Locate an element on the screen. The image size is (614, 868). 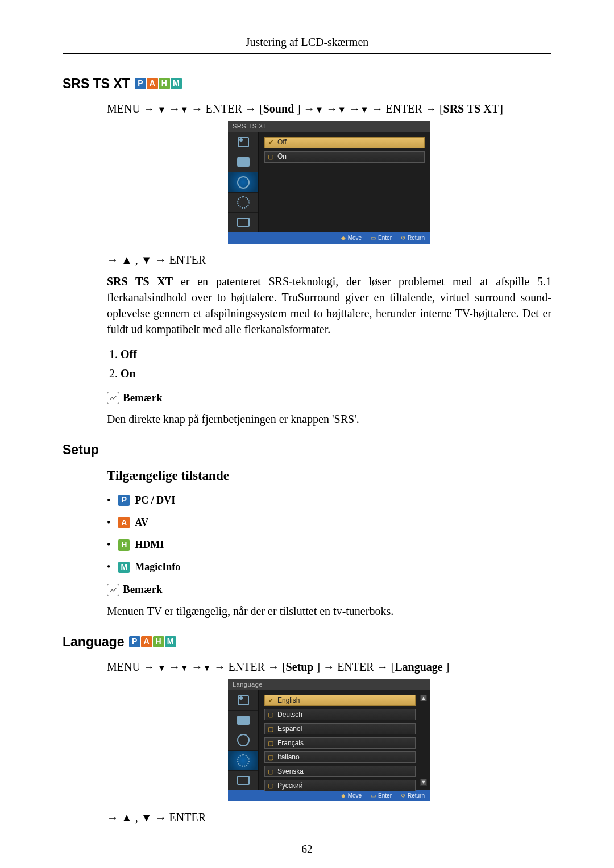
header-divider is located at coordinates (307, 53).